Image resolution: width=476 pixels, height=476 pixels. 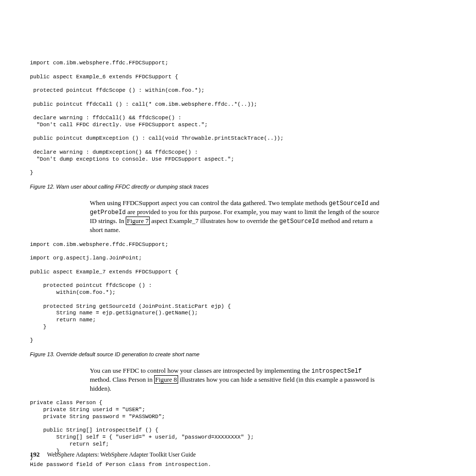 What do you see at coordinates (166, 379) in the screenshot?
I see `figure-link-8: Figure 8` at bounding box center [166, 379].